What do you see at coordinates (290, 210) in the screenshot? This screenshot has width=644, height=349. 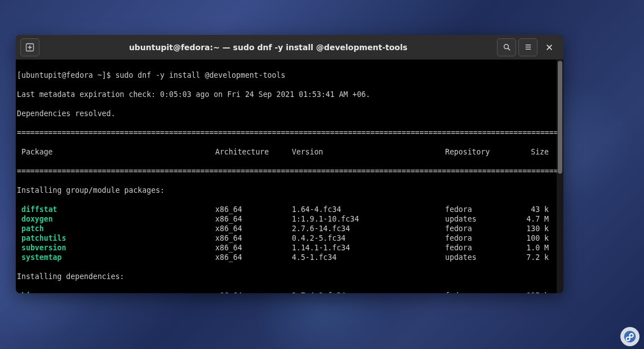 I see `package-row: diffstatx86_641.64-4.fc34fedora43 k` at bounding box center [290, 210].